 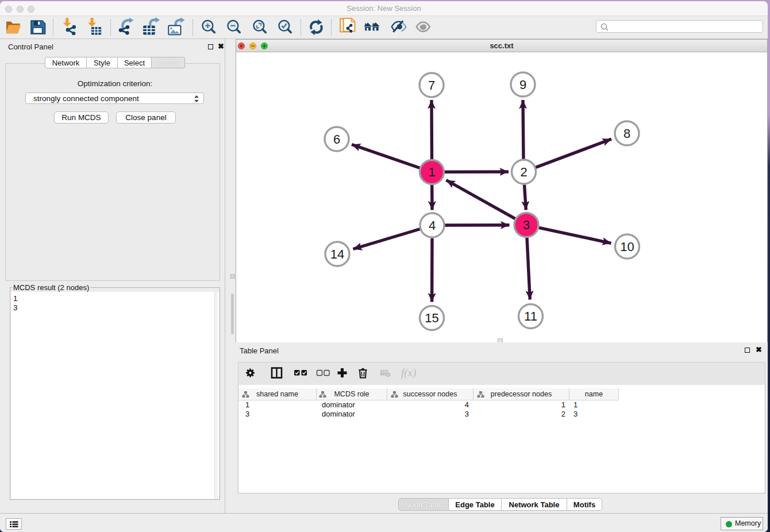 I want to click on svg-text: 11, so click(x=531, y=316).